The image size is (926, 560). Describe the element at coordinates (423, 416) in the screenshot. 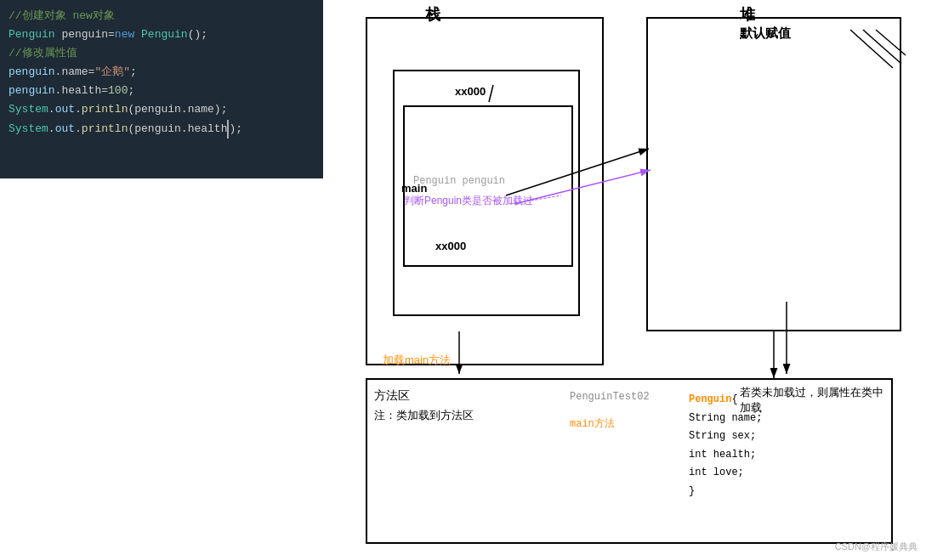

I see `method-area-note: 注：类加载到方法区` at that location.